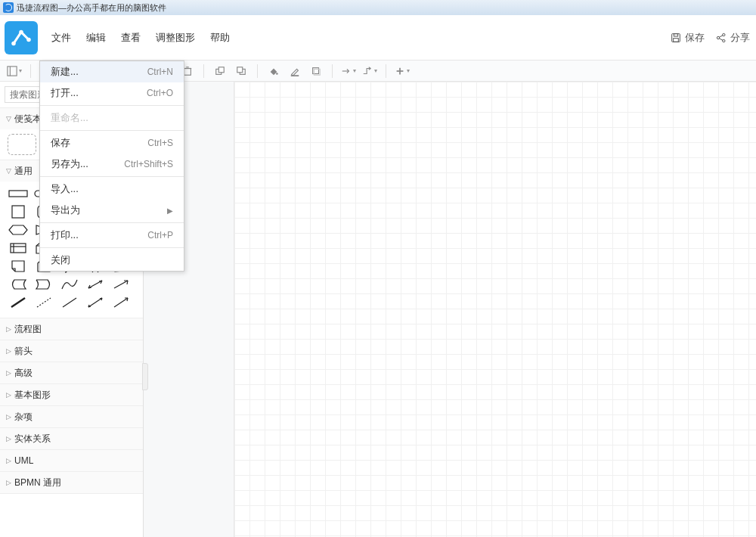 The width and height of the screenshot is (756, 537). Describe the element at coordinates (378, 38) in the screenshot. I see `app-header: 文件 编辑 查看 调整图形 帮助 保存 分享` at that location.